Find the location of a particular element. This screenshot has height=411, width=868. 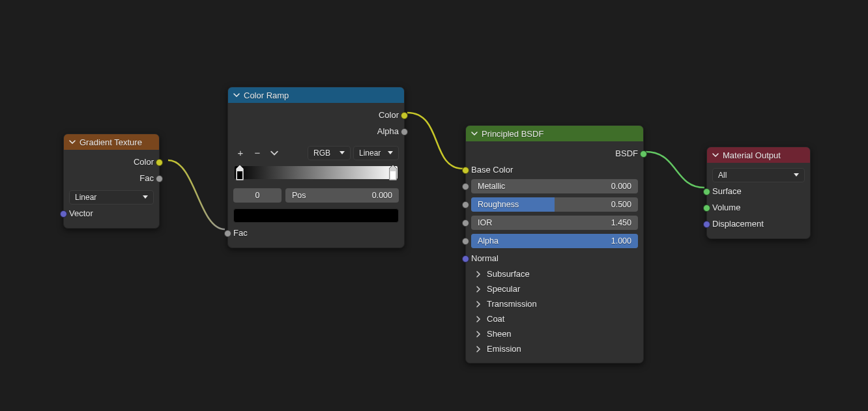

ramp-stop-pos: Pos 0.000 is located at coordinates (342, 195).